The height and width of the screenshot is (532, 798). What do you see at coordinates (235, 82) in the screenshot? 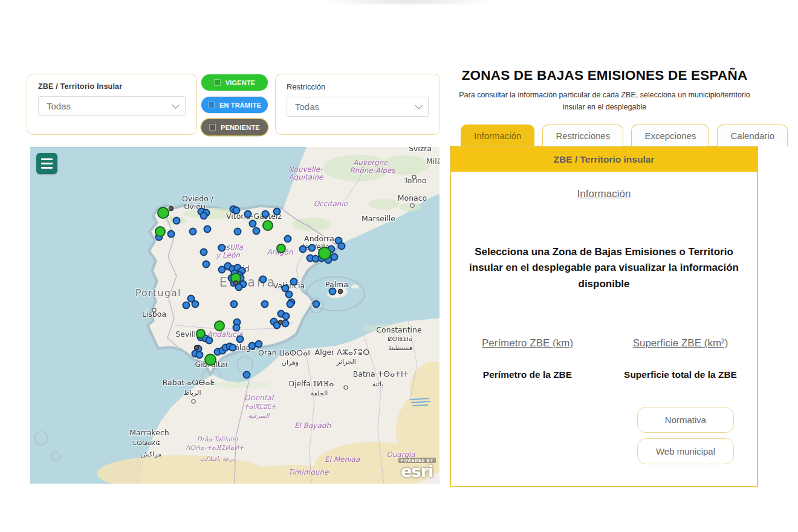
I see `toggle-vigente: VIGENTE` at bounding box center [235, 82].